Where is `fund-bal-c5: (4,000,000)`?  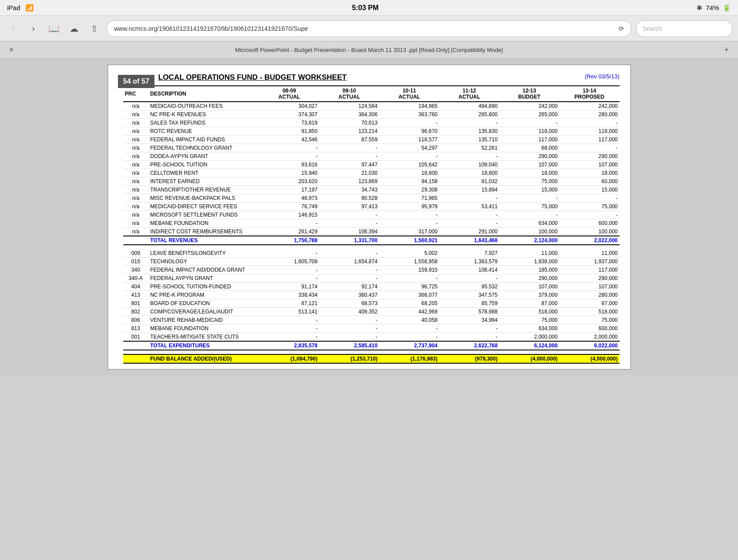
fund-bal-c5: (4,000,000) is located at coordinates (529, 359).